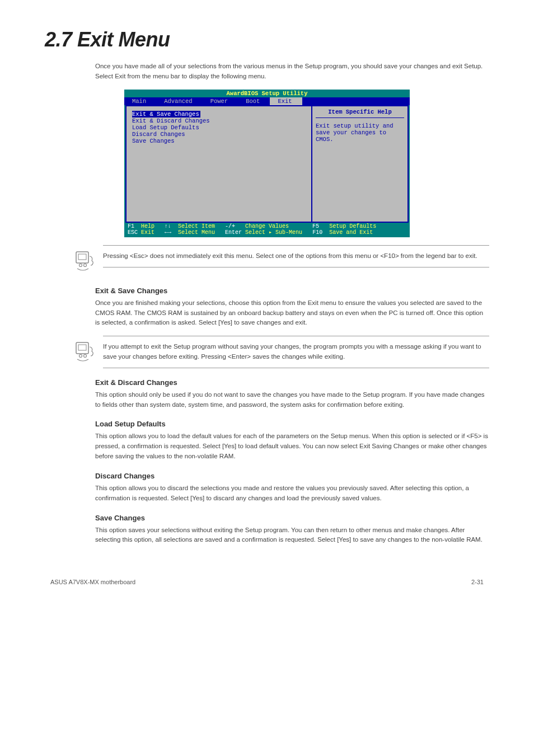 The height and width of the screenshot is (756, 534). I want to click on bios-screenshot: AwardBIOS Setup Utility Main Advanced Po…, so click(267, 163).